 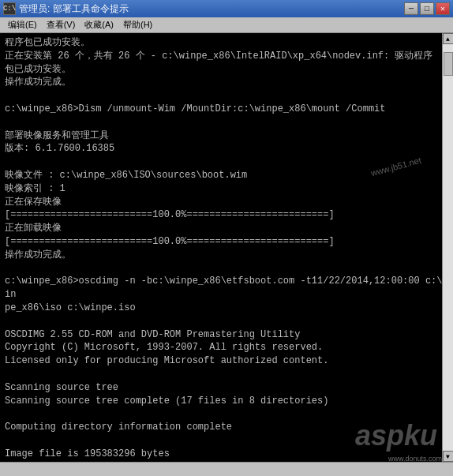 I want to click on window-icon: C:\, so click(x=9, y=9).